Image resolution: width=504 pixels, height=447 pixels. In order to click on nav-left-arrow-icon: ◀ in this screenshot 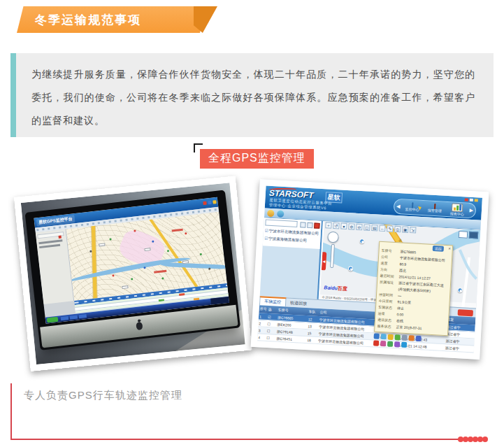, I will do `click(398, 206)`.